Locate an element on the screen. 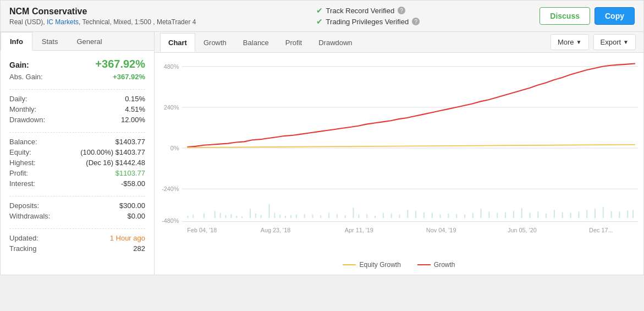 Image resolution: width=644 pixels, height=311 pixels. abs-gain-row: Abs. Gain: +367.92% is located at coordinates (77, 77).